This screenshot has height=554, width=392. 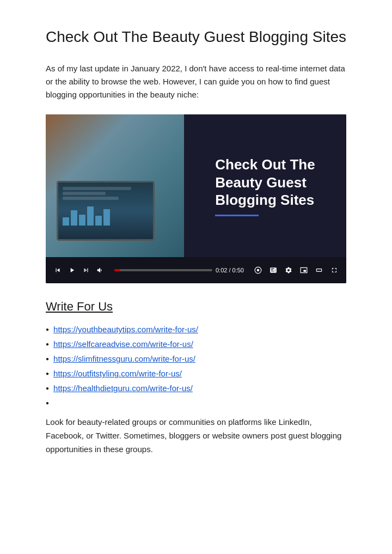 What do you see at coordinates (296, 270) in the screenshot?
I see `controls-right` at bounding box center [296, 270].